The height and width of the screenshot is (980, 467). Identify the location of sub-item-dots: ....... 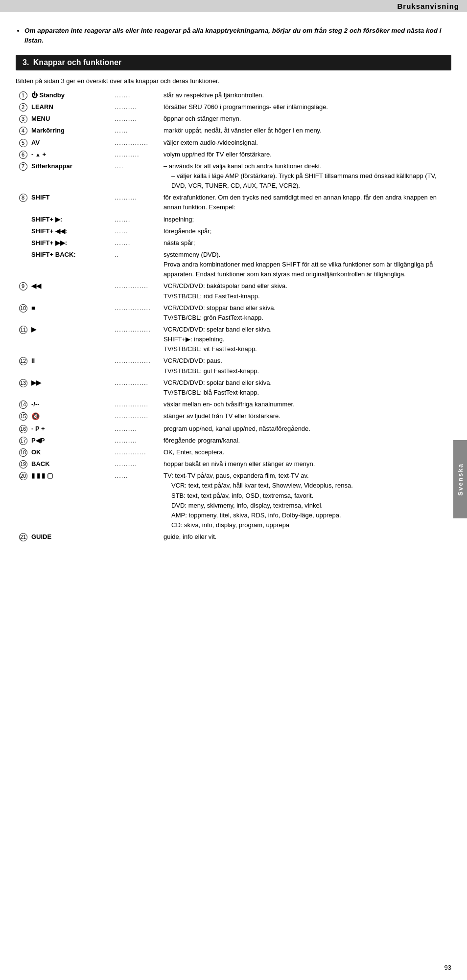
(138, 231).